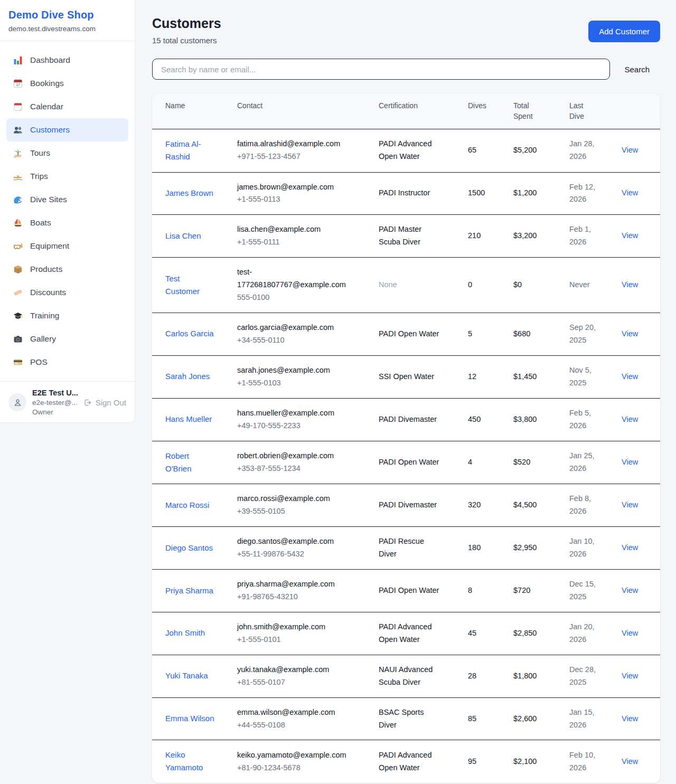 This screenshot has width=676, height=784. What do you see at coordinates (183, 236) in the screenshot?
I see `customer-name-link: Lisa Chen` at bounding box center [183, 236].